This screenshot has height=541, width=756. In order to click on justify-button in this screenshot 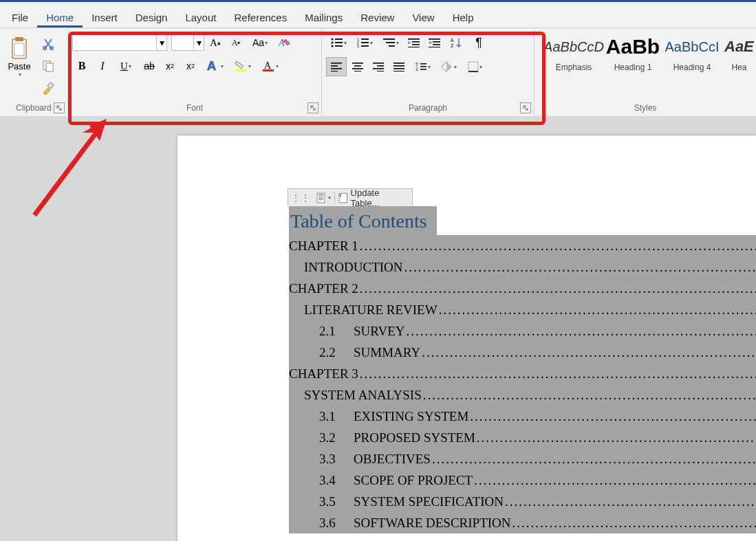, I will do `click(399, 67)`.